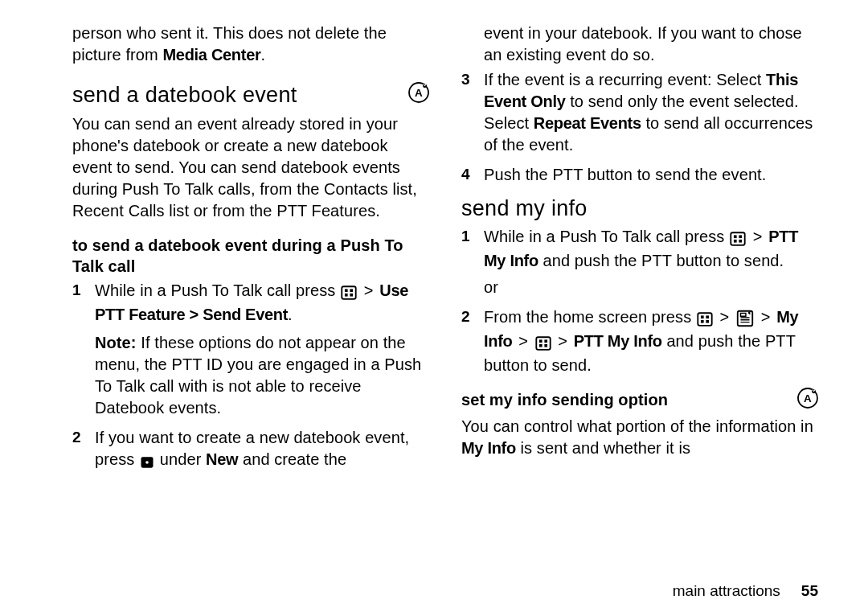 Image resolution: width=868 pixels, height=616 pixels. What do you see at coordinates (252, 349) in the screenshot?
I see `step-item: While in a Push To Talk call press > Use…` at bounding box center [252, 349].